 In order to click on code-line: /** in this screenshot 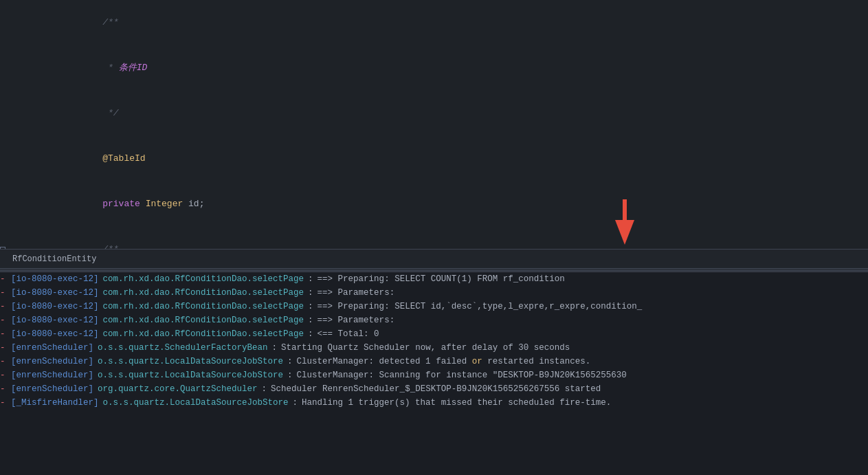, I will do `click(434, 23)`.